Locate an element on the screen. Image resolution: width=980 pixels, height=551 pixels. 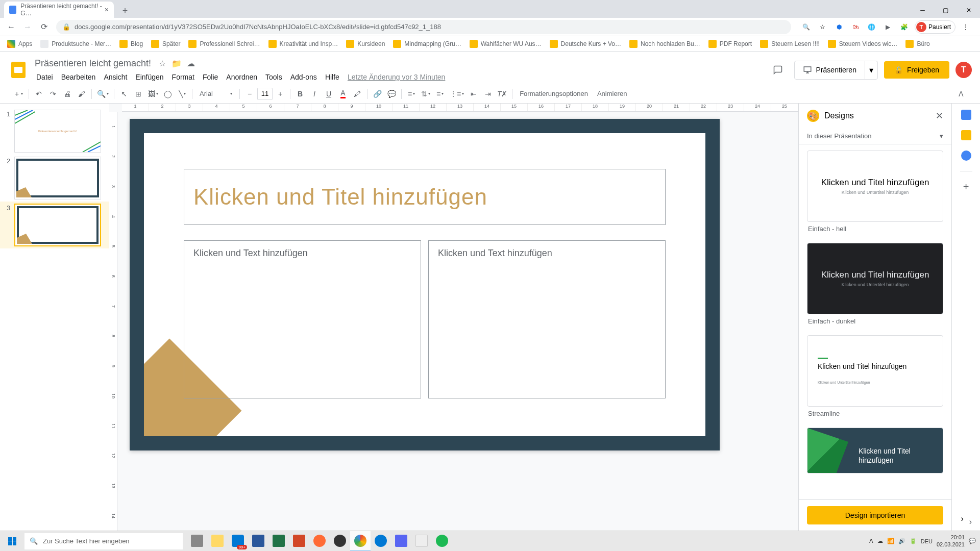
design-option-dark: Klicken und Titel hinzufügen Klicken und… is located at coordinates (875, 287).